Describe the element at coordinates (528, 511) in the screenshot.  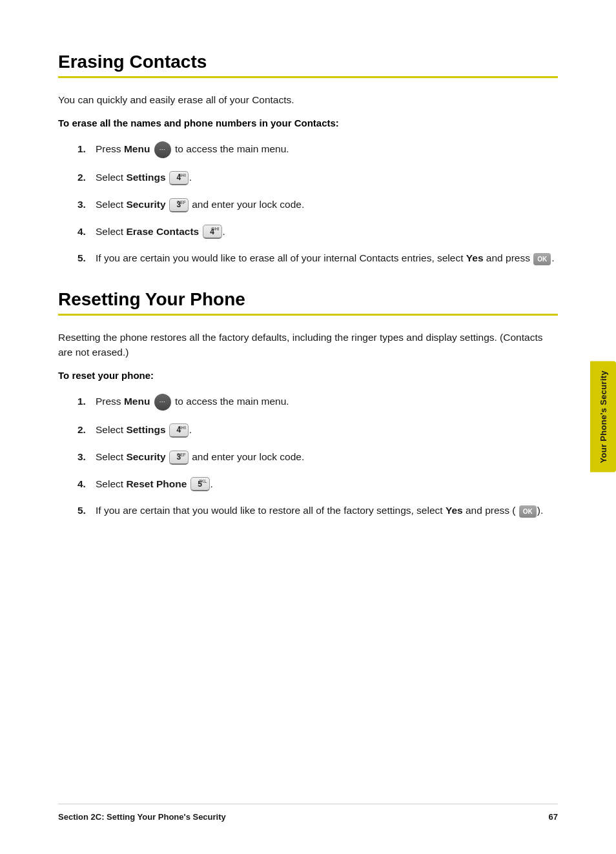
I see `ok-icon-2: OK` at that location.